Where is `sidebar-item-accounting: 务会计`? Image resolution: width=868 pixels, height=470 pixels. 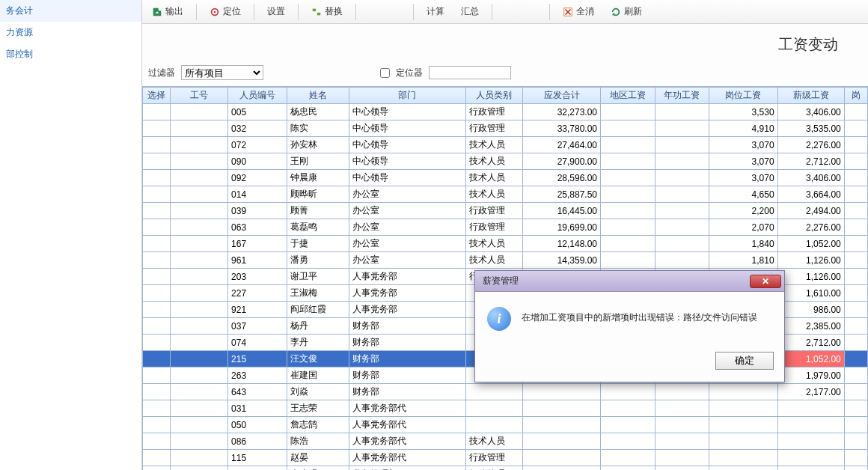
sidebar-item-accounting: 务会计 is located at coordinates (70, 10).